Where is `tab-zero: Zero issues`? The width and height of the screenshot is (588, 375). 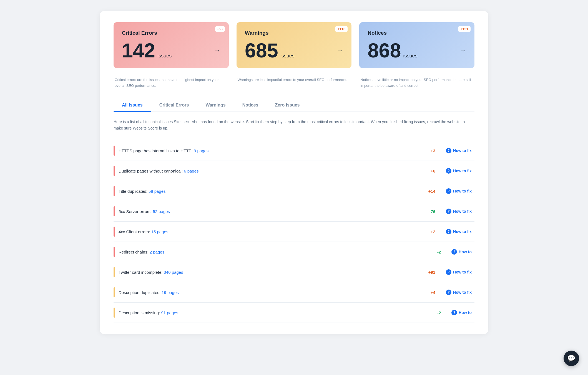
tab-zero: Zero issues is located at coordinates (288, 105).